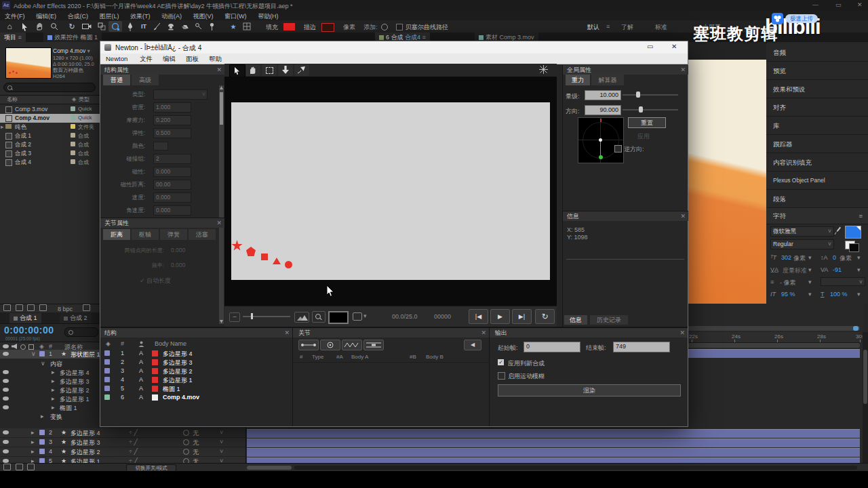  What do you see at coordinates (186, 451) in the screenshot?
I see `pickwhip-icon` at bounding box center [186, 451].